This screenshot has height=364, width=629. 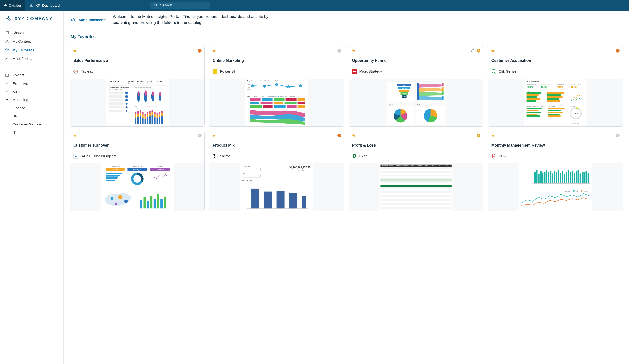 I want to click on svg-text:Ends — 1 May Negative - 5 May : Ends — 1 May Negative - 5 May Positive, so click(x=271, y=81).